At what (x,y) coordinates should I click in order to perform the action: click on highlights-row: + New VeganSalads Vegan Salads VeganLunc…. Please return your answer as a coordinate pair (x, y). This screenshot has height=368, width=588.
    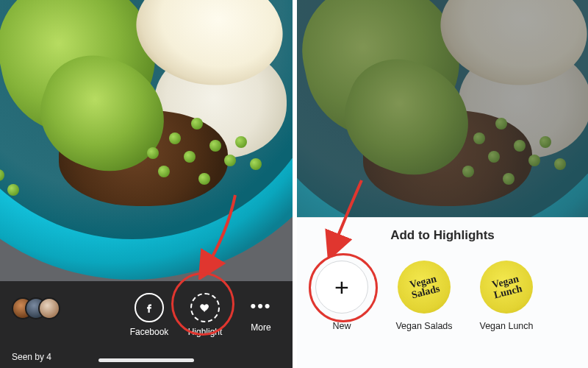
    Looking at the image, I should click on (424, 296).